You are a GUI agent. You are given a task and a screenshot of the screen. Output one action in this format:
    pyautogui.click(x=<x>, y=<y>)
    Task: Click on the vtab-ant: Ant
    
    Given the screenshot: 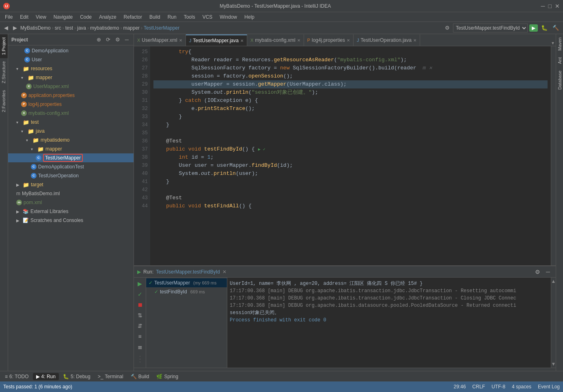 What is the action you would take?
    pyautogui.click(x=560, y=61)
    